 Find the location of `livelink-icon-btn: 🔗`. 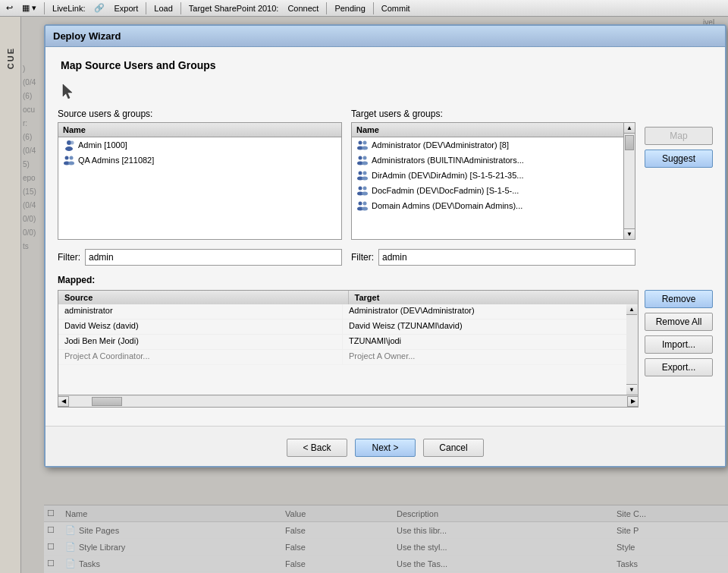

livelink-icon-btn: 🔗 is located at coordinates (99, 8).